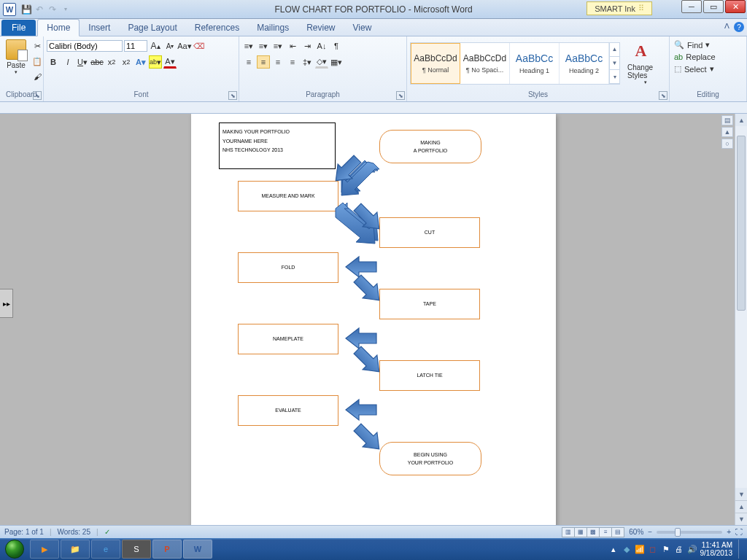 The width and height of the screenshot is (747, 560). What do you see at coordinates (716, 549) in the screenshot?
I see `tray-clock: 11:41 AM 9/18/2013` at bounding box center [716, 549].